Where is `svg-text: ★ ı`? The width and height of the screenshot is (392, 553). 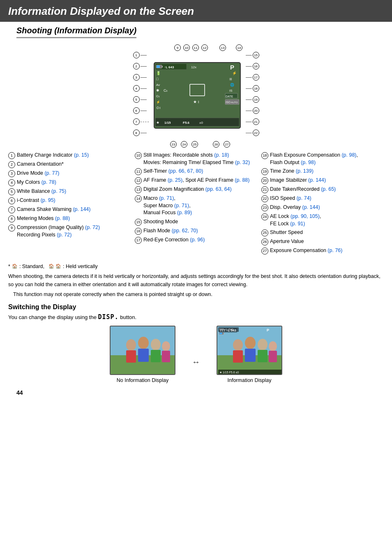 svg-text: ★ ı is located at coordinates (196, 102).